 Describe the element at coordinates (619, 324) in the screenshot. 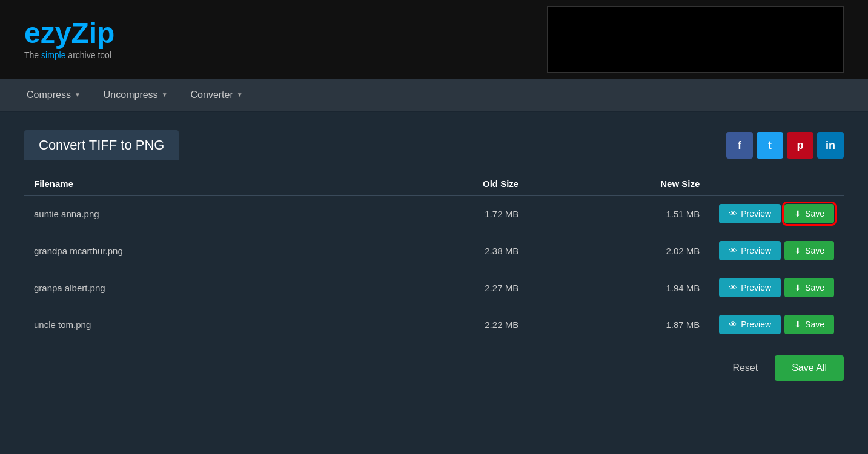

I see `file-new-size: 1.87 MB` at that location.